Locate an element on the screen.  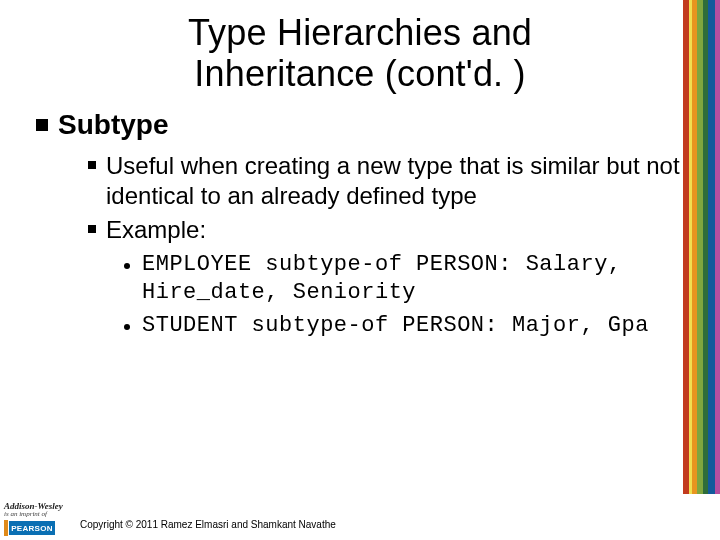
bullet-level-2-group: Useful when creating a new type that is … is located at coordinates (386, 198).